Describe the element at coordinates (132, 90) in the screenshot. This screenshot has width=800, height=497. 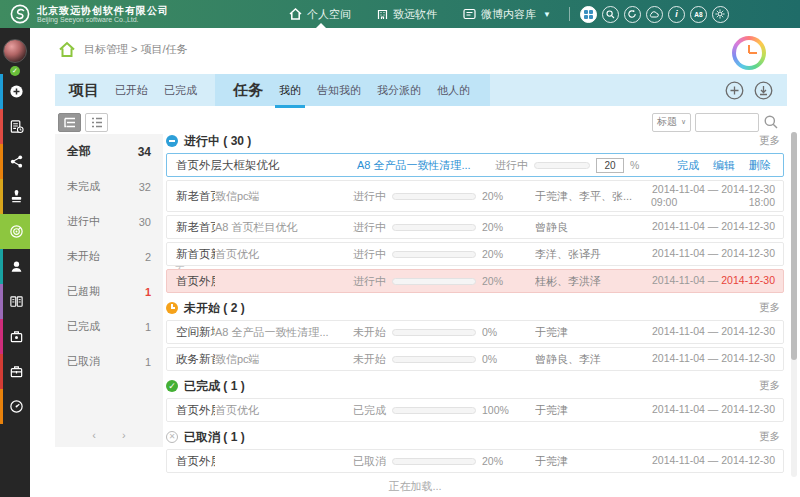
I see `tab-project-started: 已开始` at that location.